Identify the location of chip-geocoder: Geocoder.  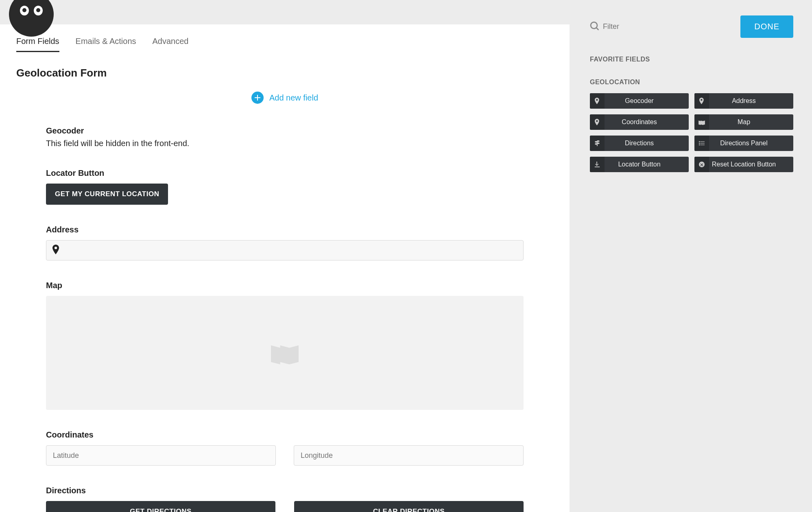
(640, 101).